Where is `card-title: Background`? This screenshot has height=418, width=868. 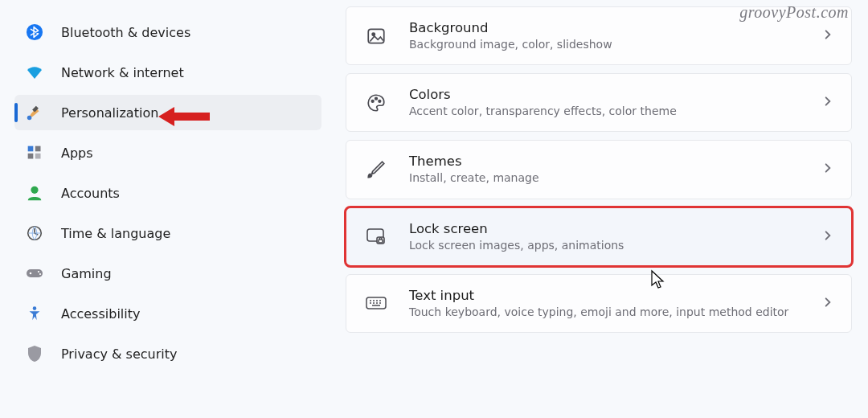
card-title: Background is located at coordinates (611, 27).